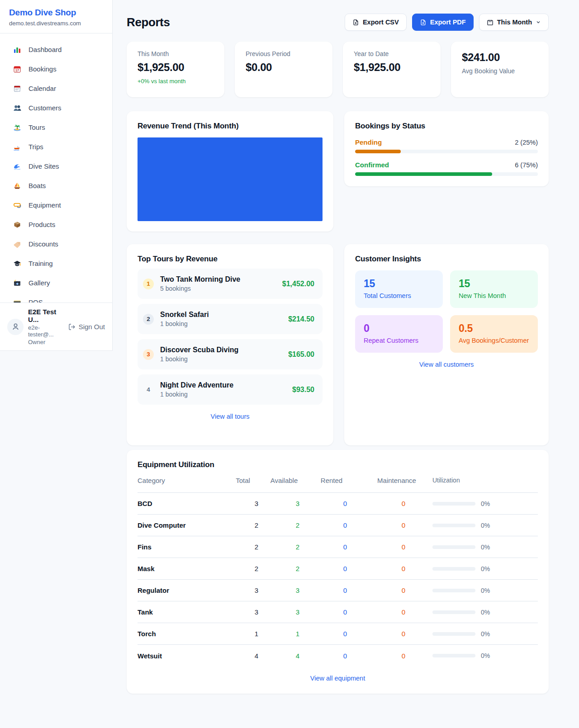 This screenshot has height=728, width=579. I want to click on svg-text: 17, so click(17, 71).